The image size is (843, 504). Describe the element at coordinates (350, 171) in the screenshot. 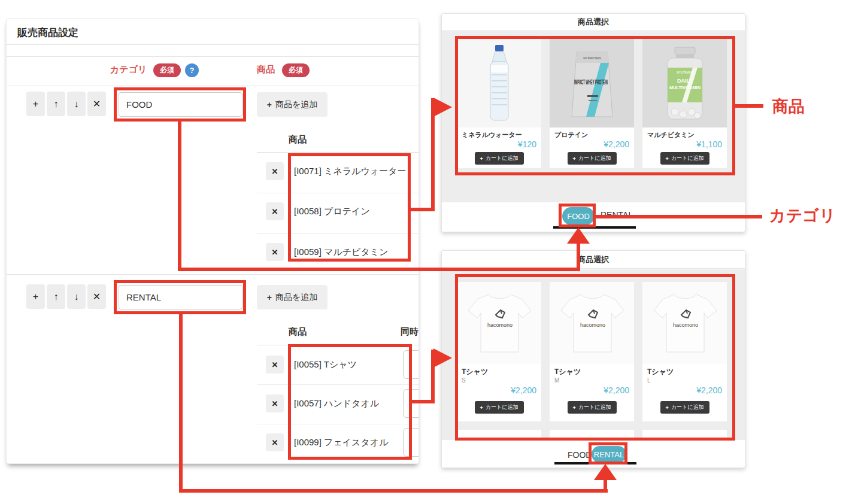

I see `item-label: [I0071] ミネラルウォーター` at that location.